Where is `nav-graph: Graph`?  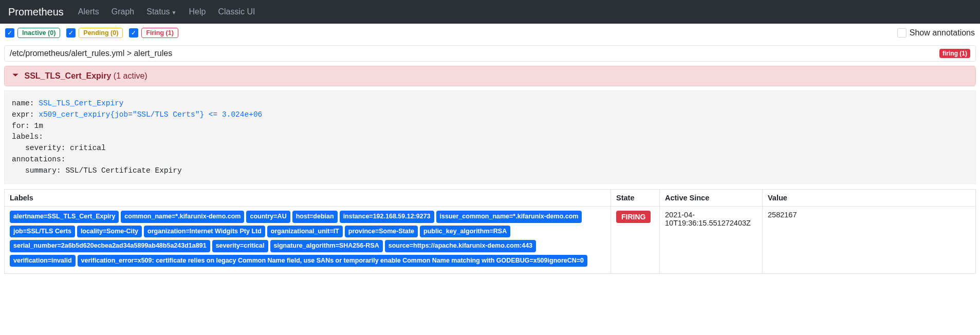 nav-graph: Graph is located at coordinates (123, 12).